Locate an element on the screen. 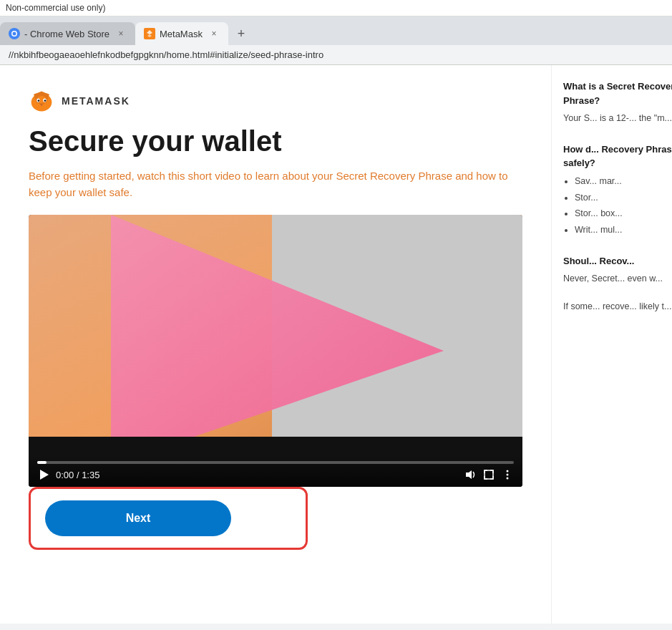 Image resolution: width=672 pixels, height=630 pixels. chrome-icon is located at coordinates (14, 34).